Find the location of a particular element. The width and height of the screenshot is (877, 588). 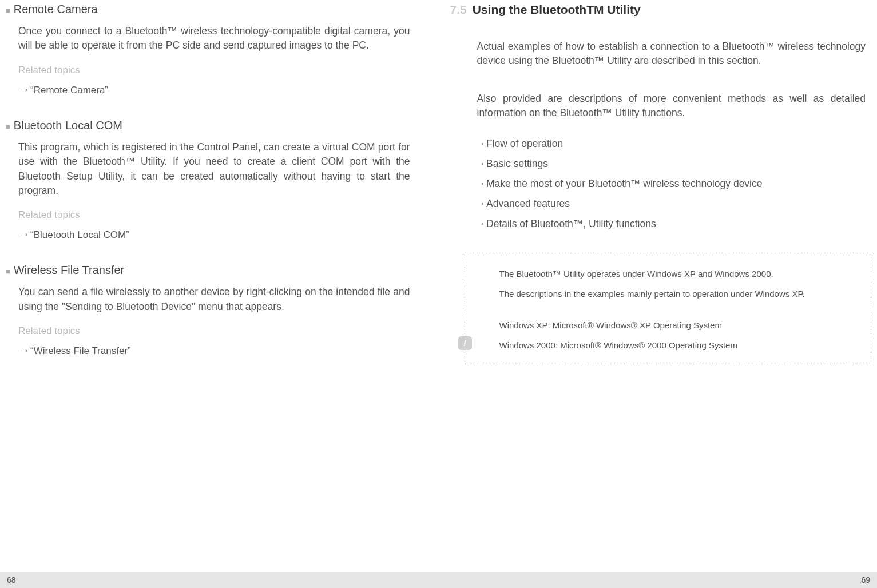

list-item: •Basic settings is located at coordinates (674, 164).